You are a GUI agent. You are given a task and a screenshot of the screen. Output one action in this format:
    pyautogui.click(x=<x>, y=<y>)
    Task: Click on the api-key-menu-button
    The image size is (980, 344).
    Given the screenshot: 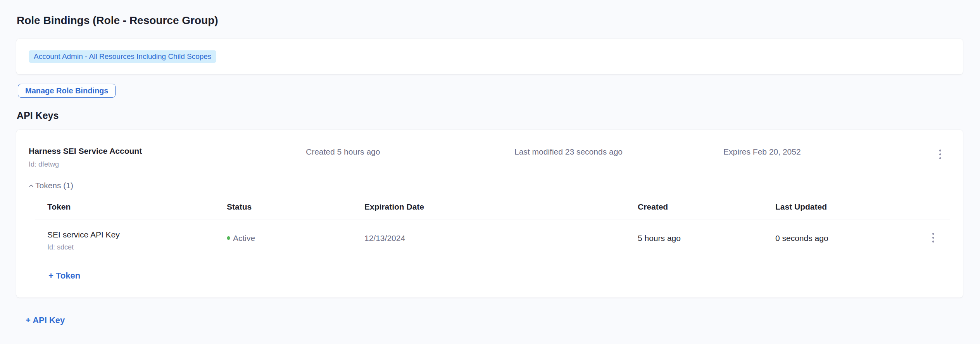 What is the action you would take?
    pyautogui.click(x=940, y=154)
    